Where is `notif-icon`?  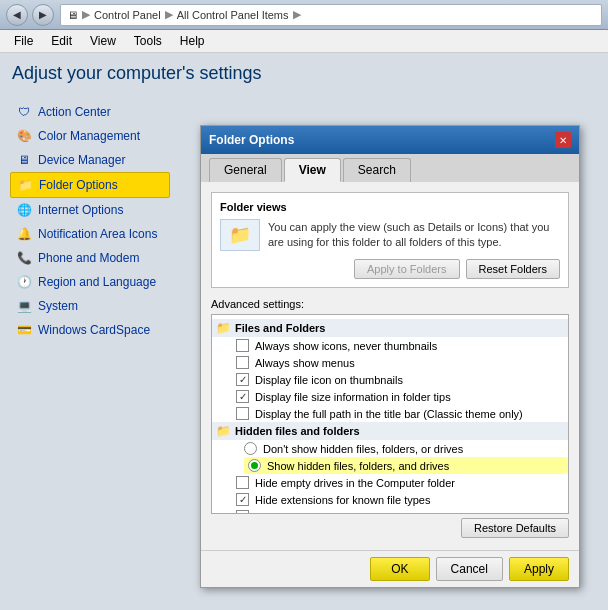 notif-icon is located at coordinates (24, 234).